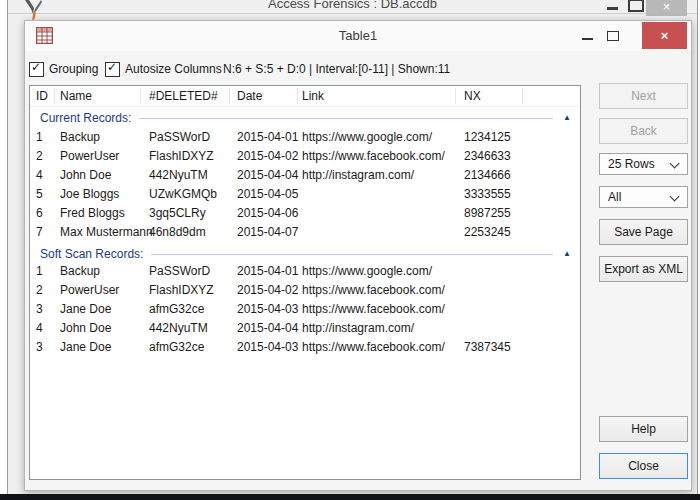  What do you see at coordinates (664, 36) in the screenshot?
I see `dialog-close-button: ×` at bounding box center [664, 36].